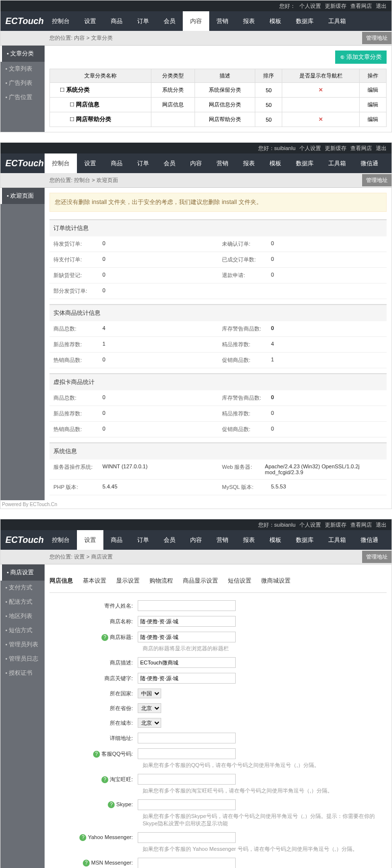 The height and width of the screenshot is (868, 392). Describe the element at coordinates (187, 805) in the screenshot. I see `input-f12` at that location.